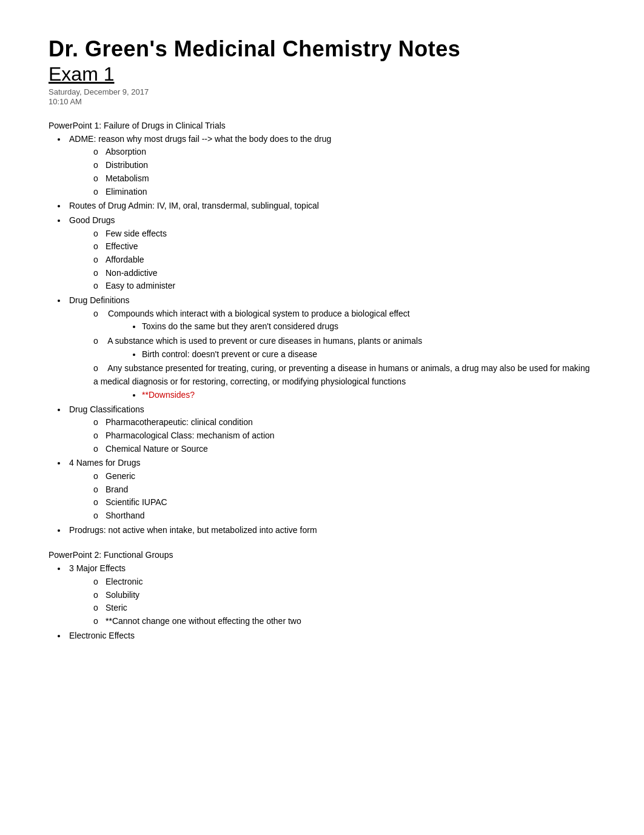 This screenshot has height=835, width=644. I want to click on powerpoint1-heading: PowerPoint 1: Failure of Drugs in Clinic…, so click(322, 126).